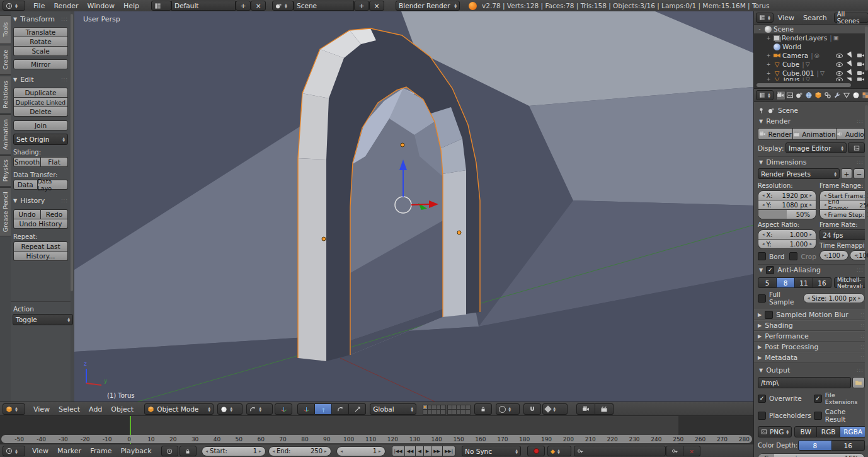 The image size is (868, 457). What do you see at coordinates (816, 148) in the screenshot?
I see `display-mode-dropdown: Image Editor▲▼` at bounding box center [816, 148].